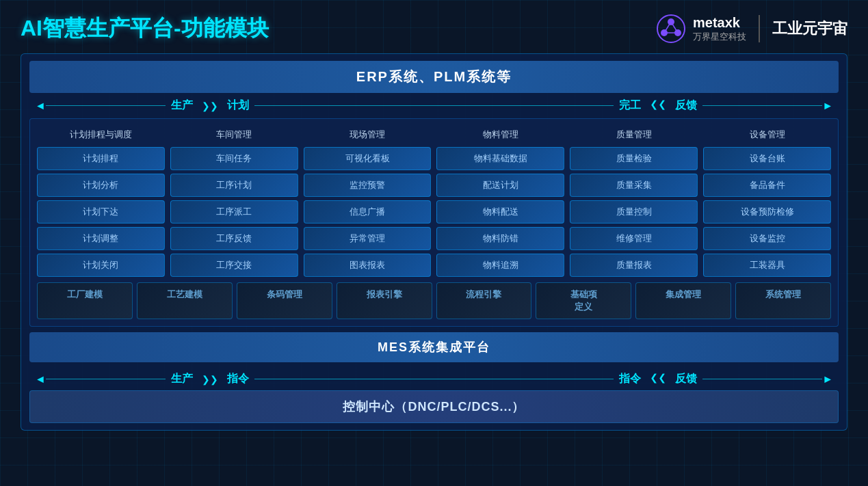 The image size is (868, 486). What do you see at coordinates (810, 29) in the screenshot?
I see `brand-tagline: 工业元宇宙` at bounding box center [810, 29].